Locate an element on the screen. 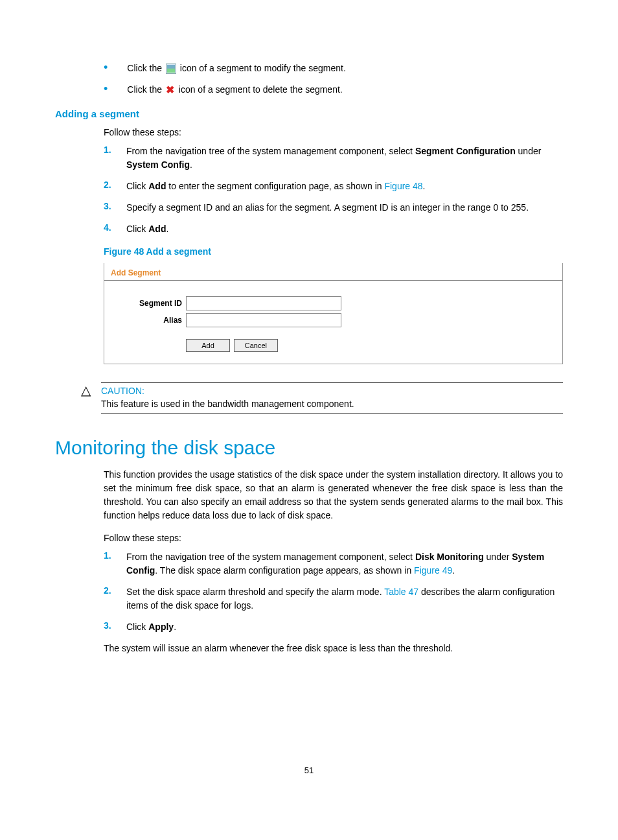  caution-block: △ CAUTION: This feature is used in the b… is located at coordinates (322, 398).